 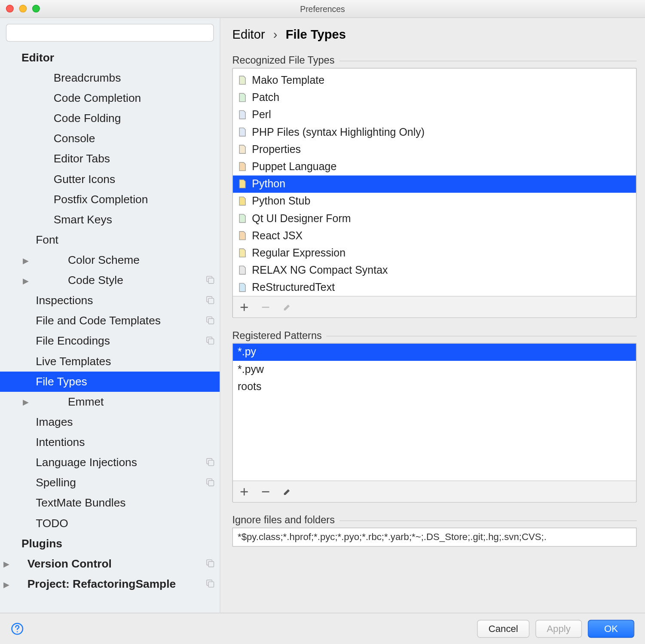 What do you see at coordinates (110, 220) in the screenshot?
I see `sidebar-item-smart-keys: Smart Keys` at bounding box center [110, 220].